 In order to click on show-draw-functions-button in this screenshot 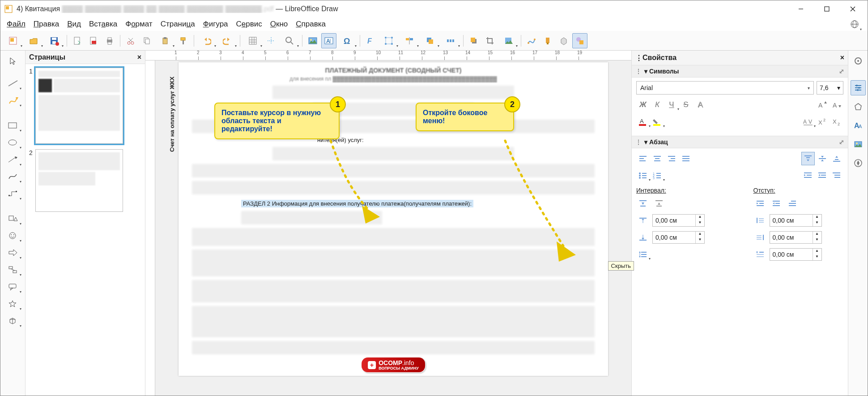, I will do `click(580, 41)`.